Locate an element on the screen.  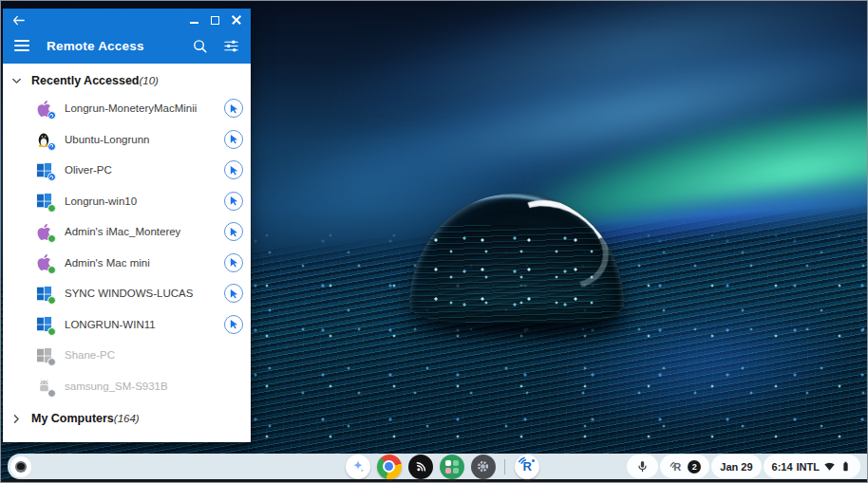
group-title: Recently Accessed is located at coordinates (85, 81).